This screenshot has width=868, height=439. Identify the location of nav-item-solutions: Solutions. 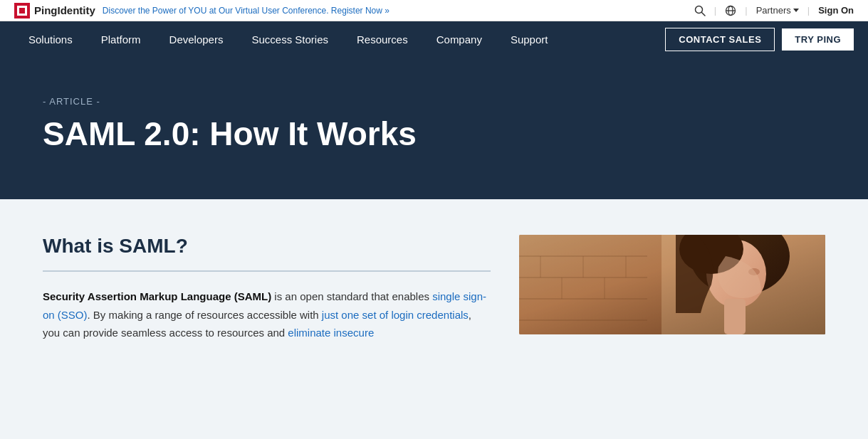
(51, 39).